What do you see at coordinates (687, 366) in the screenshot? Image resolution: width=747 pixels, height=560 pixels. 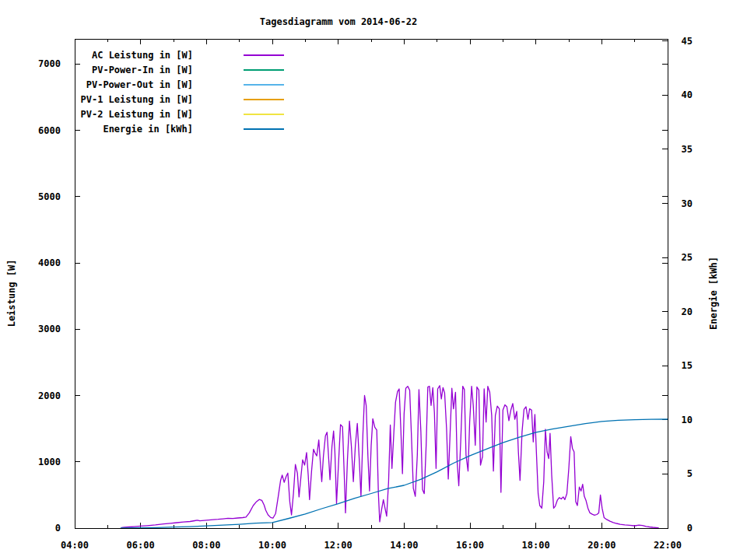 I see `y2-tick-label: 15` at bounding box center [687, 366].